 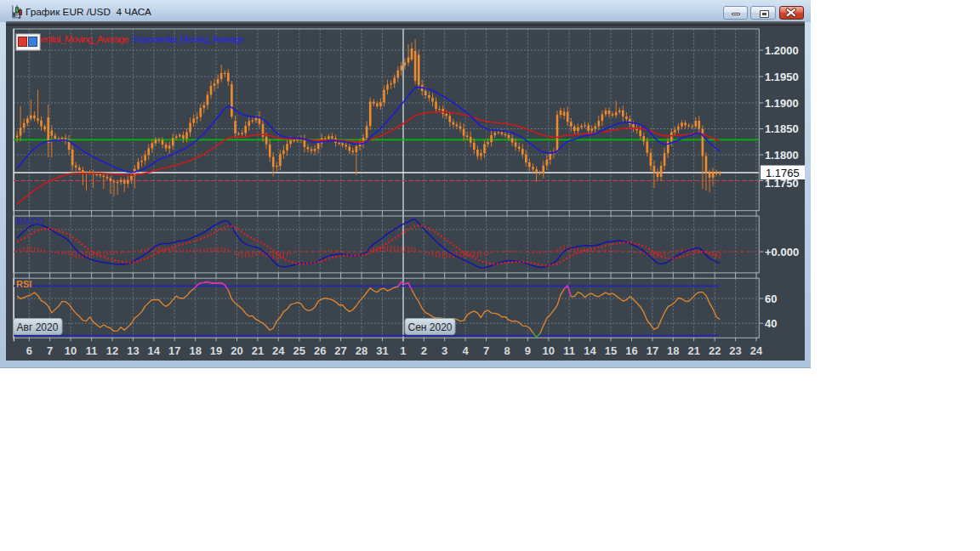 What do you see at coordinates (782, 51) in the screenshot?
I see `svg-text: 1.2000` at bounding box center [782, 51].